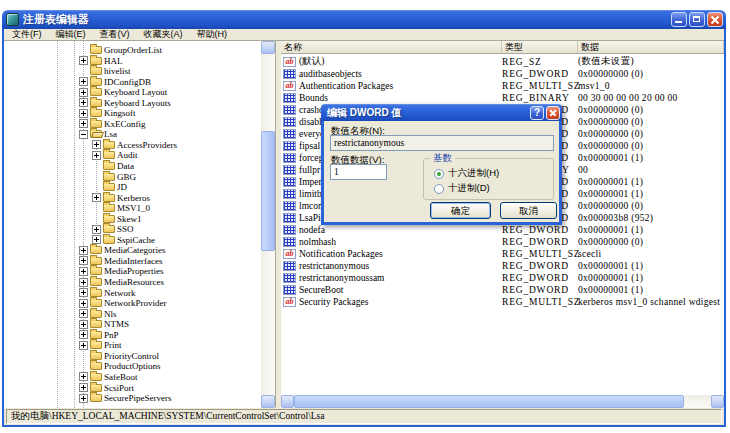  What do you see at coordinates (502, 278) in the screenshot?
I see `list-row-restrictanonymoussam: restrictanonymoussamREG_DWORD0x00000001 …` at bounding box center [502, 278].